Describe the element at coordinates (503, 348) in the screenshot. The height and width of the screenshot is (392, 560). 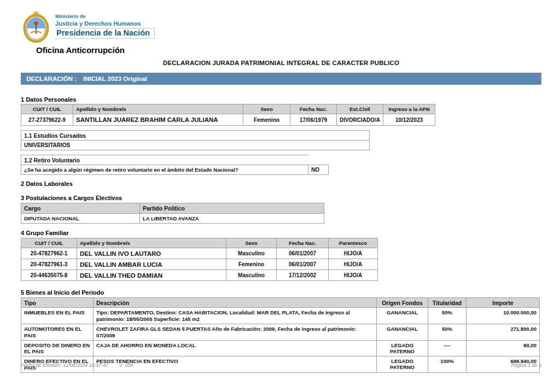
I see `cell-importe: 60,00` at that location.